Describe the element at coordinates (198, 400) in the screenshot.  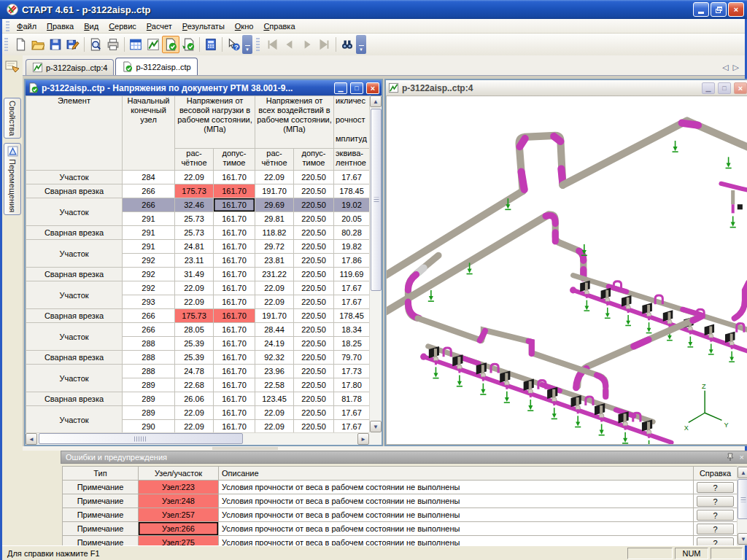
I see `stress-row: Сварная врезка28926.06161.70123.45220.50…` at that location.